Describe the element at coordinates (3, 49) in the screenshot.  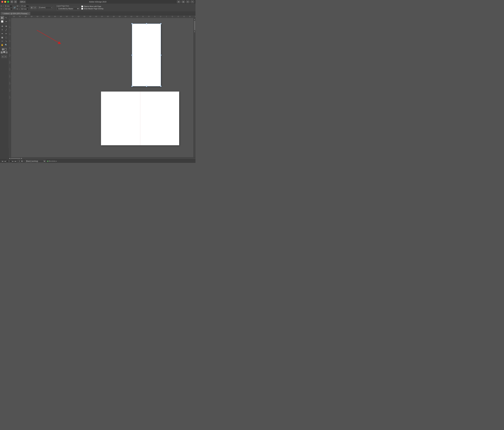
I see `fill-color-box` at that location.